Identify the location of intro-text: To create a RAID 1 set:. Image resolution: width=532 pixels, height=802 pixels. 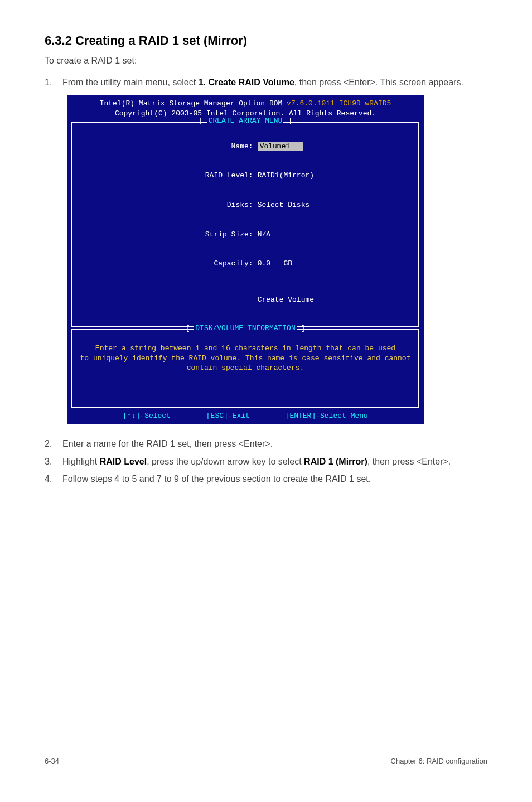
(266, 61).